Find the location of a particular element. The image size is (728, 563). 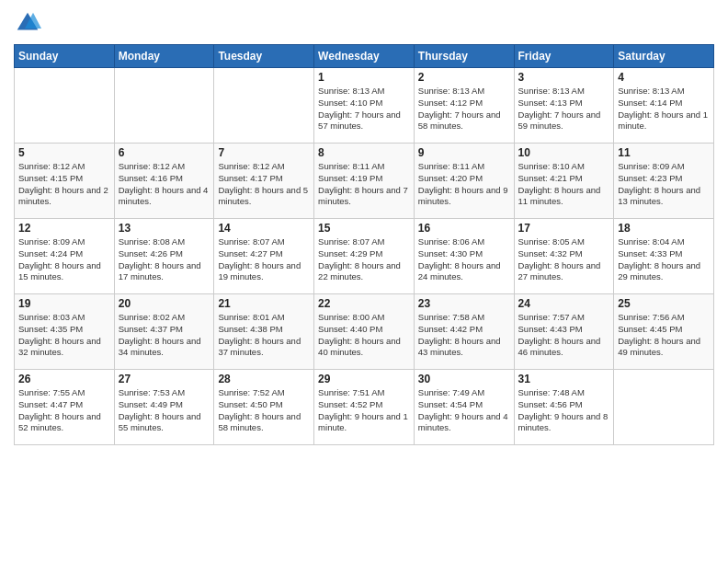

logo-icon is located at coordinates (28, 23).